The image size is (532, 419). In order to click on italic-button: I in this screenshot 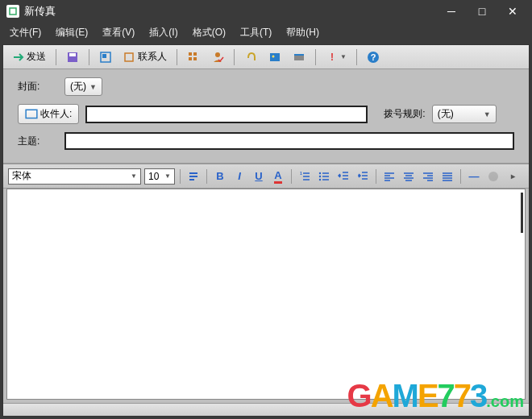, I will do `click(239, 176)`.